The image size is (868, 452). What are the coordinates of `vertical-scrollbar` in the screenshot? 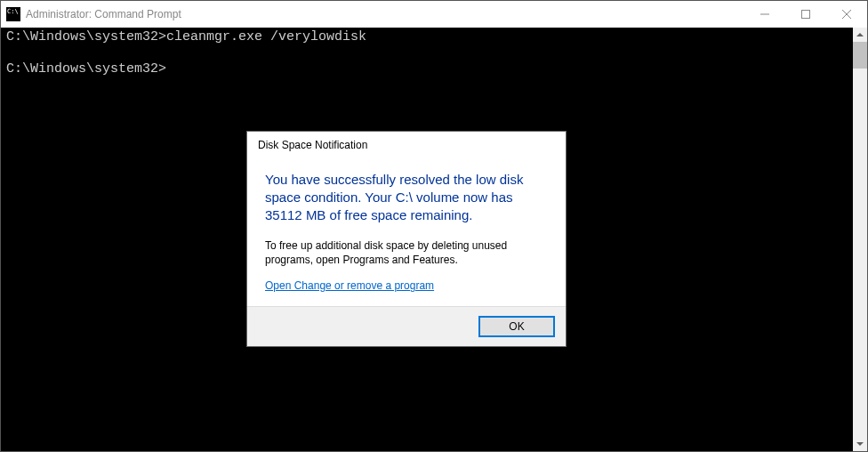 It's located at (860, 239).